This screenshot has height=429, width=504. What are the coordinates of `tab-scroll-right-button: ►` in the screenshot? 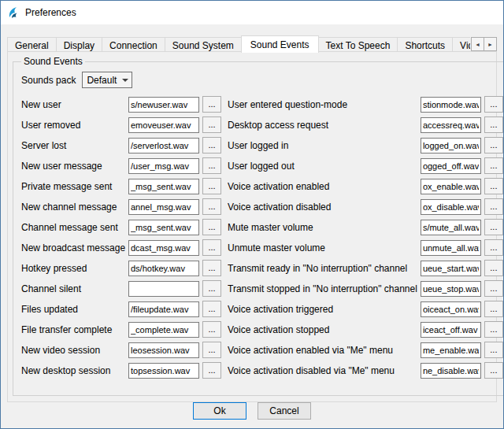 It's located at (490, 44).